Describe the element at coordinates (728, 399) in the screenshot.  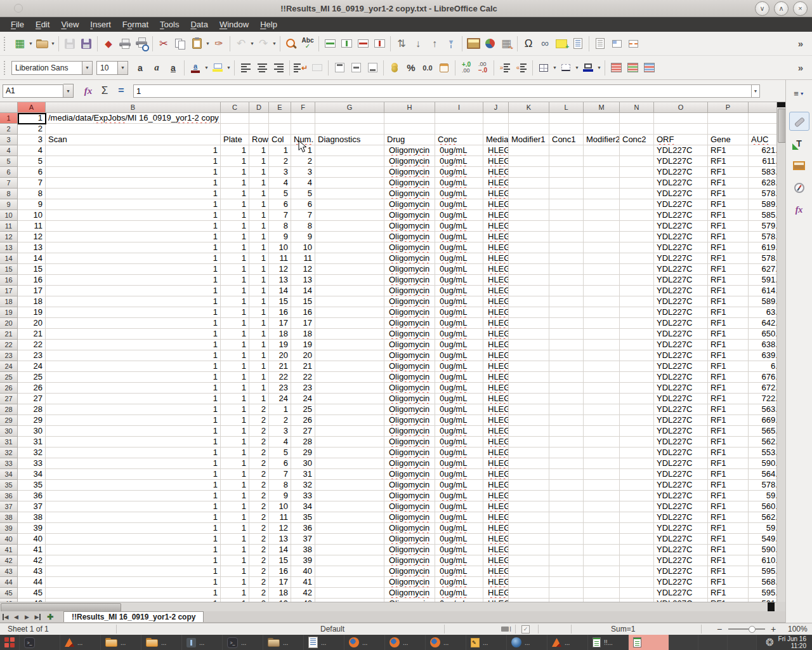
I see `cell-P27: RF1` at that location.